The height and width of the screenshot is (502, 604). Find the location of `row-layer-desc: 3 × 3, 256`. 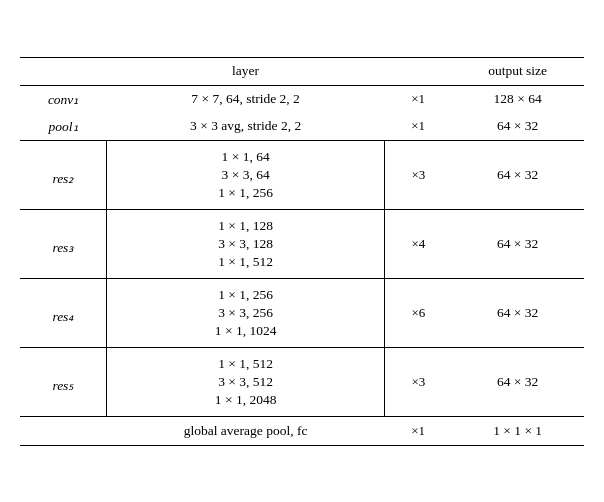

row-layer-desc: 3 × 3, 256 is located at coordinates (246, 313).